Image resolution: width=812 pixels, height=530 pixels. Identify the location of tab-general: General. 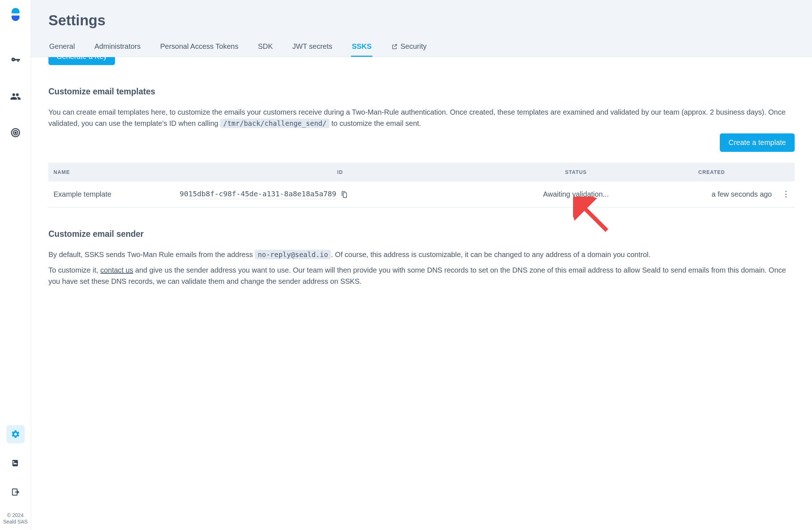
(62, 50).